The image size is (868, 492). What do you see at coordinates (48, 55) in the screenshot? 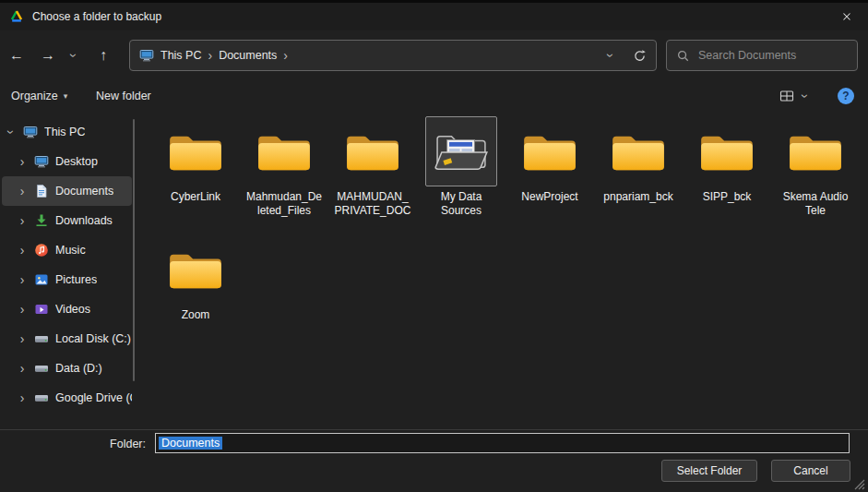
I see `forward-arrow-icon: →` at bounding box center [48, 55].